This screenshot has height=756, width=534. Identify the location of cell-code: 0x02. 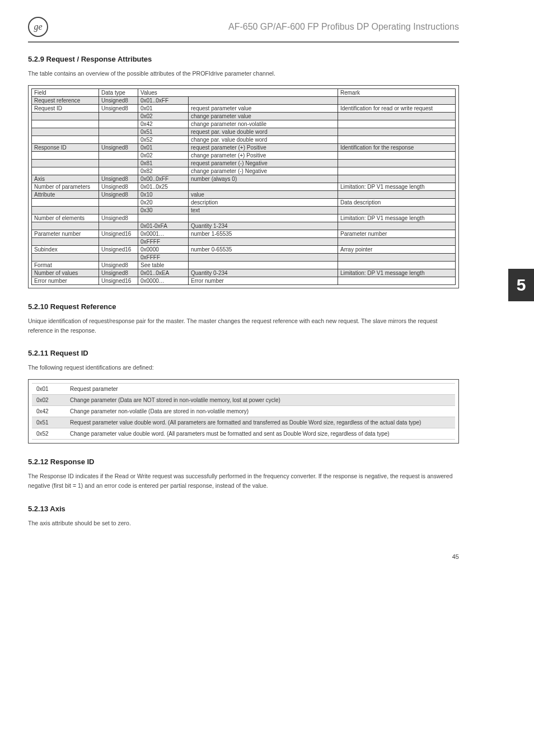
(49, 400).